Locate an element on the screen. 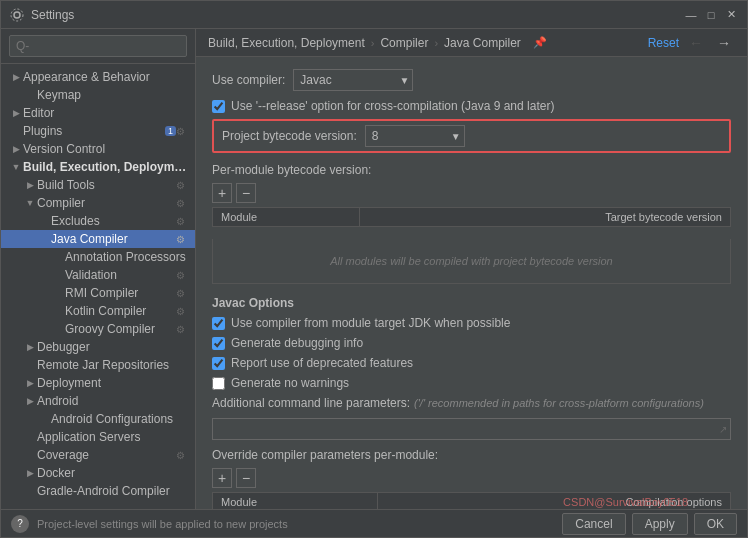 The width and height of the screenshot is (748, 538). apply-button: Apply is located at coordinates (660, 524).